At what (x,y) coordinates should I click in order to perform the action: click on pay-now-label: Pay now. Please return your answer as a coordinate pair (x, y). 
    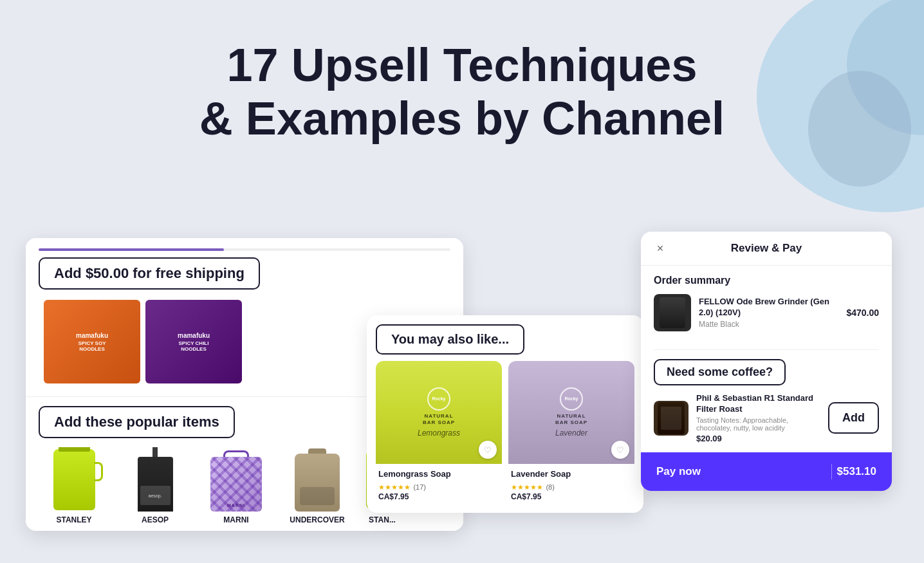
    Looking at the image, I should click on (678, 472).